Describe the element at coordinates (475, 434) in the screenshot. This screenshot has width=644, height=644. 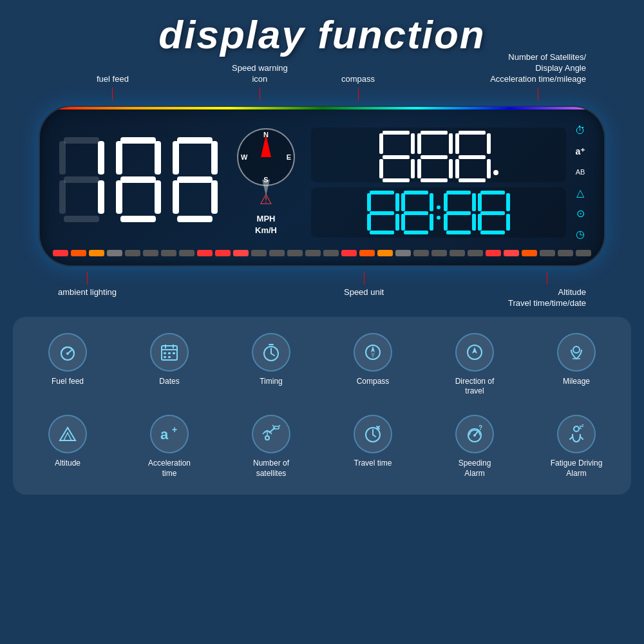
I see `speeding-alarm-icon: ?` at that location.